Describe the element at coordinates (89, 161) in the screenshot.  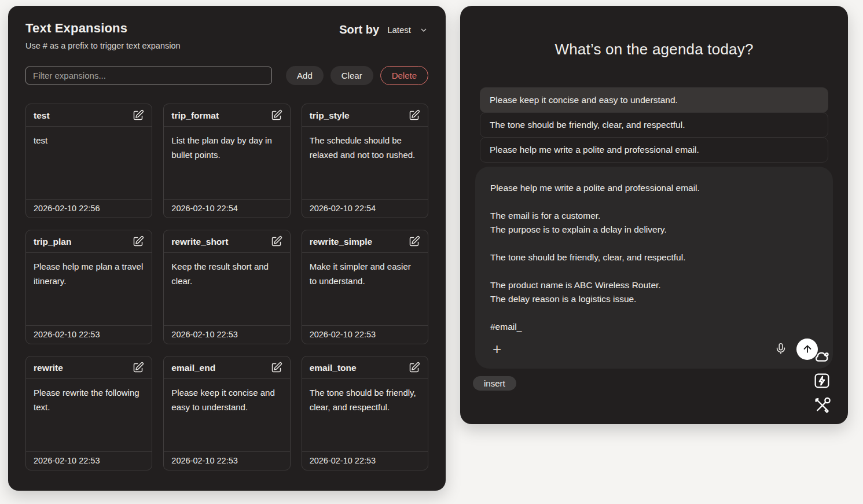
I see `expansion-card-test: test test 2026-02-10 22:56` at that location.